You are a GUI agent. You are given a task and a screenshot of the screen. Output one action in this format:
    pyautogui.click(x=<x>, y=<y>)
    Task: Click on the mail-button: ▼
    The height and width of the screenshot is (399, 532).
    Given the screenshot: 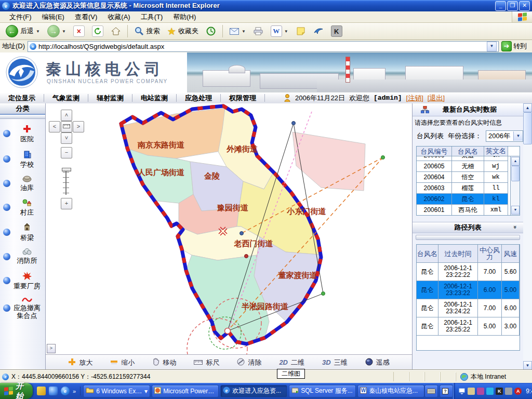 What is the action you would take?
    pyautogui.click(x=237, y=31)
    